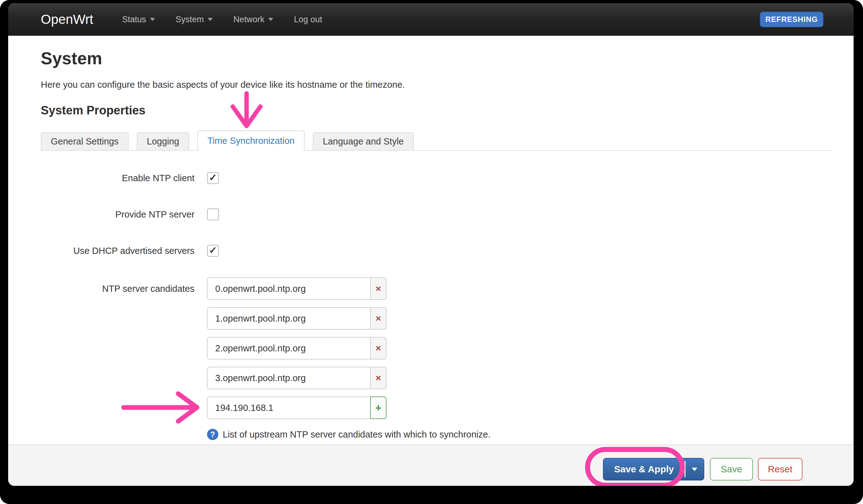 The image size is (863, 504). What do you see at coordinates (436, 250) in the screenshot?
I see `form-row-use-dhcp-advertised-servers: Use DHCP advertised servers✓` at bounding box center [436, 250].